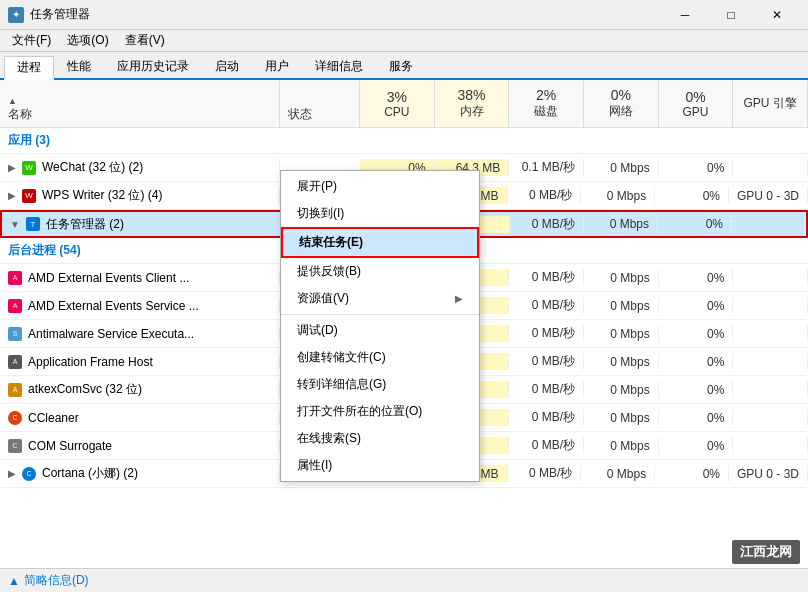  Describe the element at coordinates (140, 101) in the screenshot. I see `sort-arrow: ▲` at that location.